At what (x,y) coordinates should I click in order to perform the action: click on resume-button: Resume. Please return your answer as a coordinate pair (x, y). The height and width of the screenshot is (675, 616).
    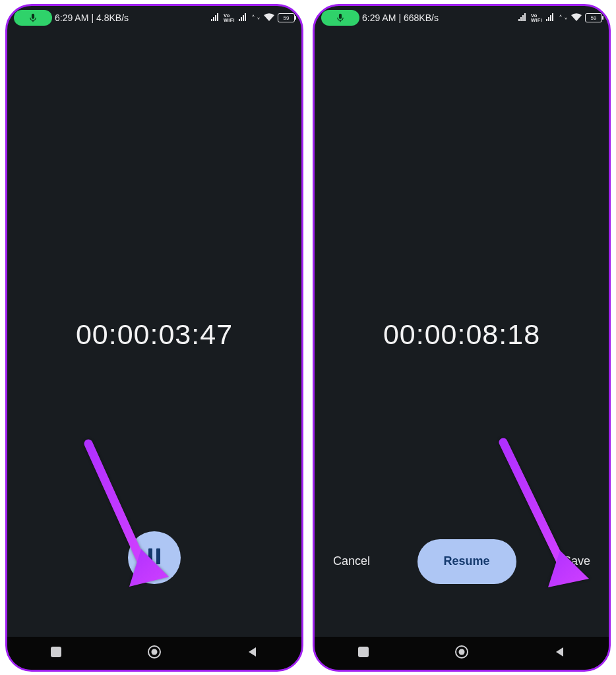
    Looking at the image, I should click on (467, 562).